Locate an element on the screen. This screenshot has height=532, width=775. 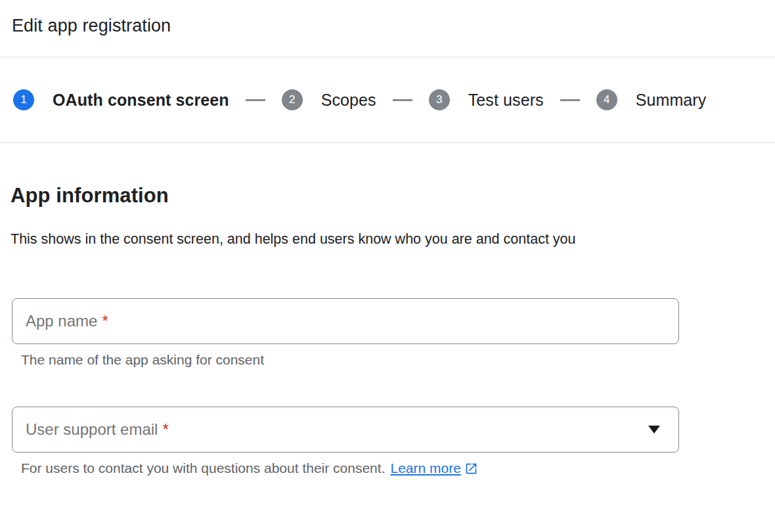
open-in-new-icon is located at coordinates (472, 469).